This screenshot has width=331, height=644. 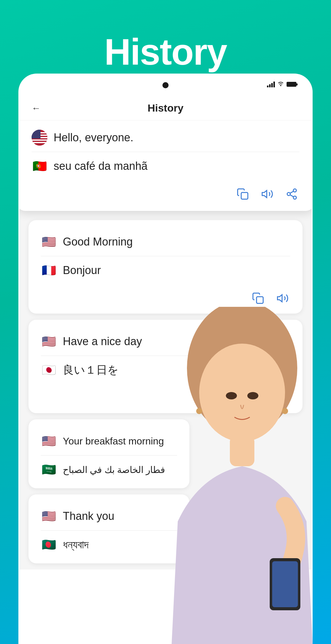 What do you see at coordinates (36, 108) in the screenshot?
I see `back-button: ←` at bounding box center [36, 108].